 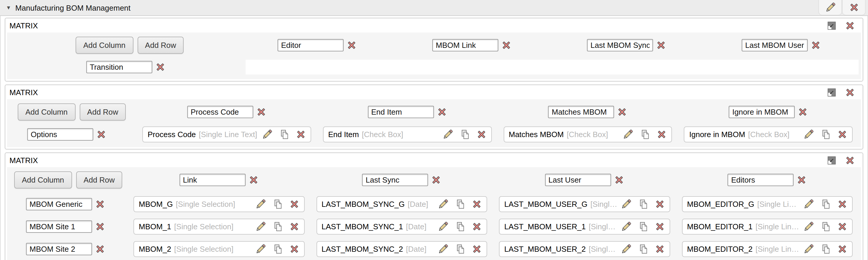 What do you see at coordinates (402, 249) in the screenshot?
I see `matrix-cell: LAST_MBOM_SYNC_2 [Date]` at bounding box center [402, 249].